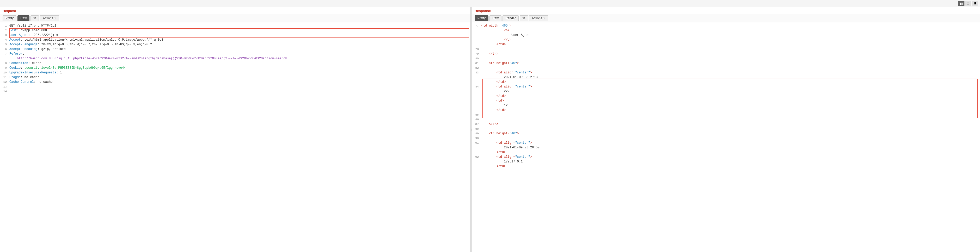  I want to click on resp-line-num-90: 90, so click(477, 138).